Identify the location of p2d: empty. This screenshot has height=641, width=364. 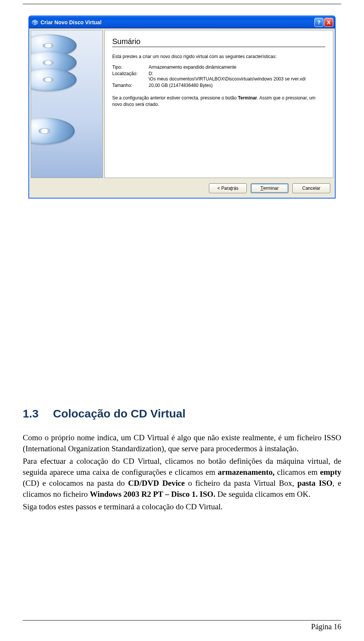
(331, 472).